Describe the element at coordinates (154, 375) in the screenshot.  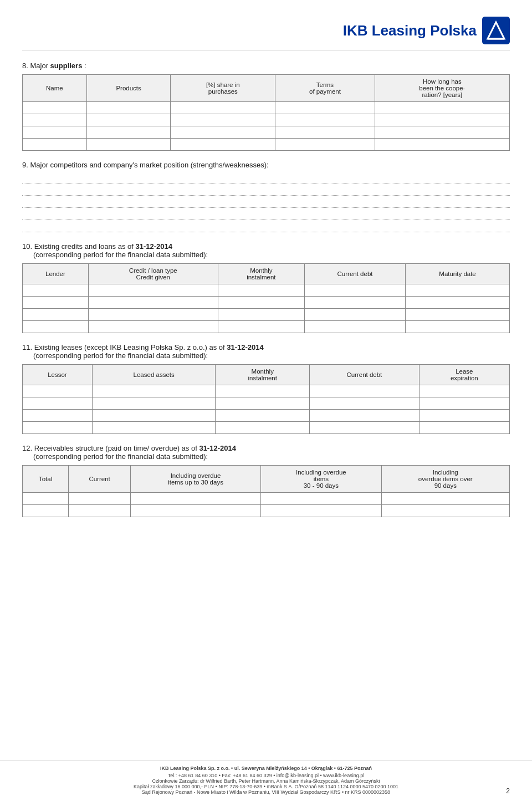
I see `leases-col-assets: Leased assets` at that location.